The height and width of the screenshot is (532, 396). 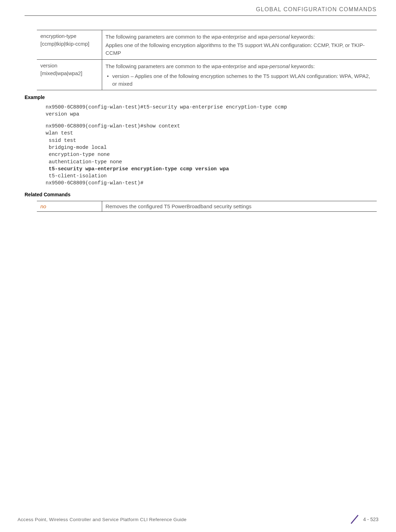 I want to click on bullet-text: version – Applies one of the following e…, so click(x=243, y=80).